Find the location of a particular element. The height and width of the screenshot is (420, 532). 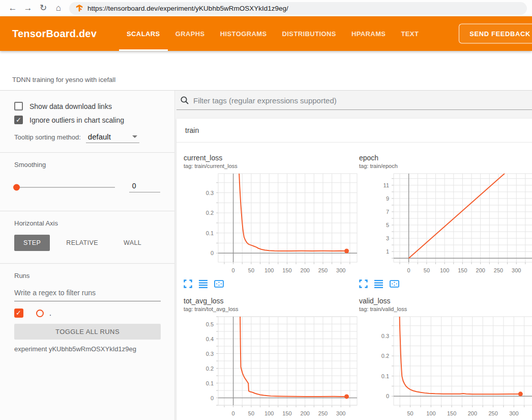

chart-canvas-valid_loss: 5010015020025030000.10.20.3 is located at coordinates (446, 368).